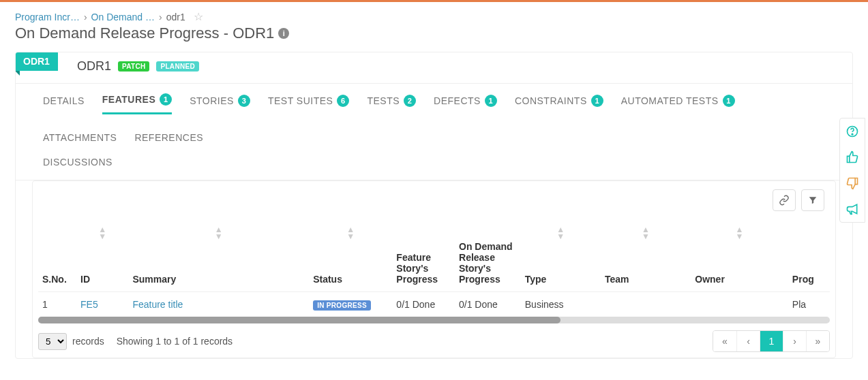 This screenshot has height=380, width=868. What do you see at coordinates (244, 101) in the screenshot?
I see `tab-count: 3` at bounding box center [244, 101].